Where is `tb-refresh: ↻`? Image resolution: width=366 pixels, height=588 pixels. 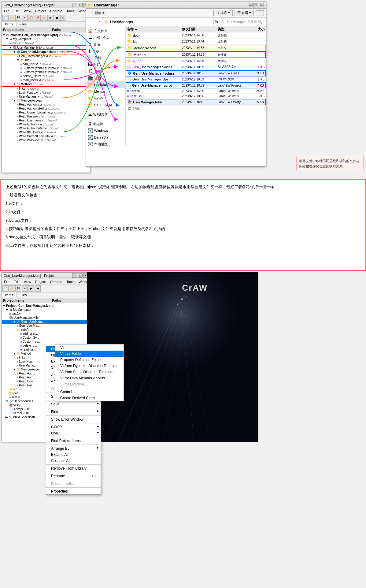
tb-refresh: ↻ is located at coordinates (63, 18).